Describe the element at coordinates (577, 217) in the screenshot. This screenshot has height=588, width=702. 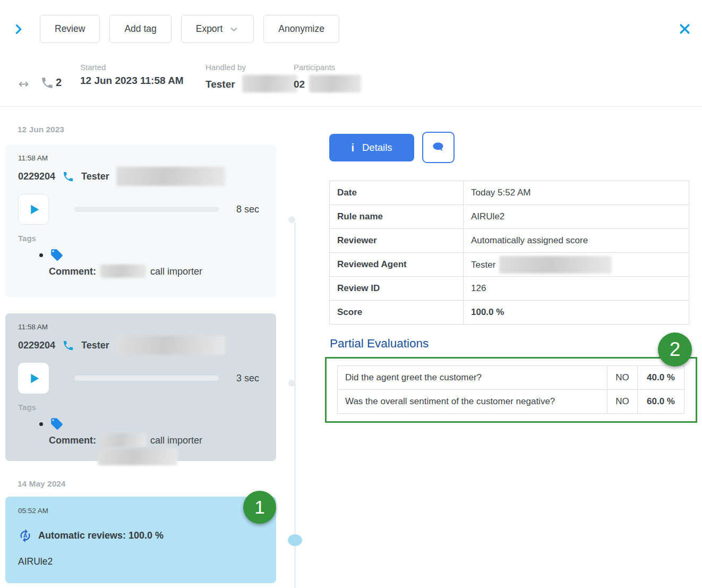
I see `row-value: AIRUle2` at that location.